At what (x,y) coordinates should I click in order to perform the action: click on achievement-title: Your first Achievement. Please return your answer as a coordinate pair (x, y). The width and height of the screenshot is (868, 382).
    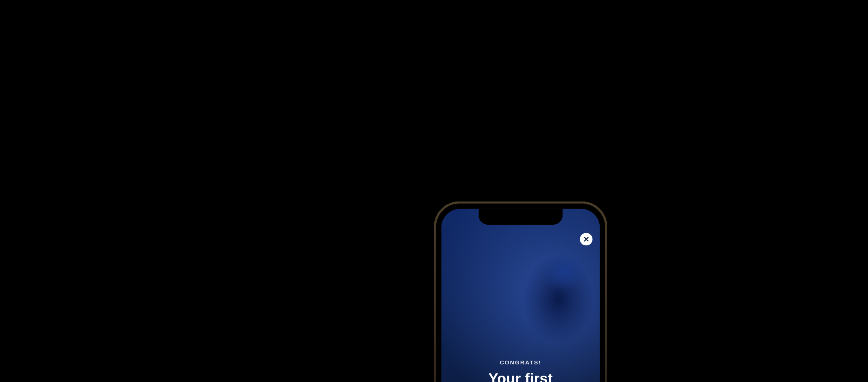
    Looking at the image, I should click on (521, 376).